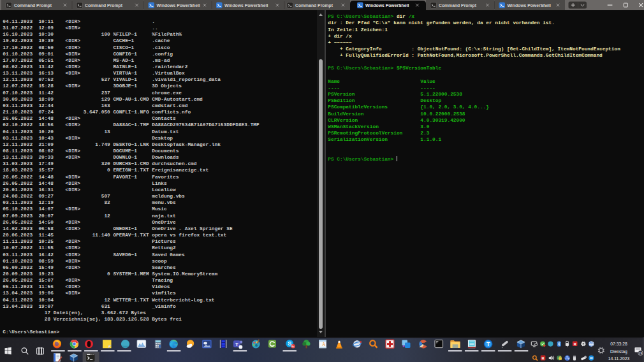 The width and height of the screenshot is (644, 362). I want to click on svg-text: 9+, so click(293, 347).